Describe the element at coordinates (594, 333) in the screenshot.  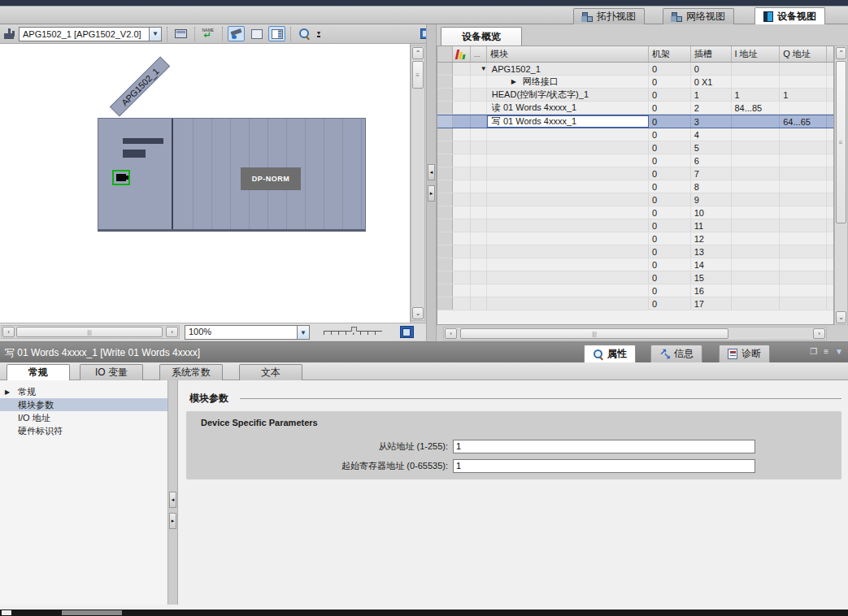
I see `overview-hscroll-thumb: |||` at that location.